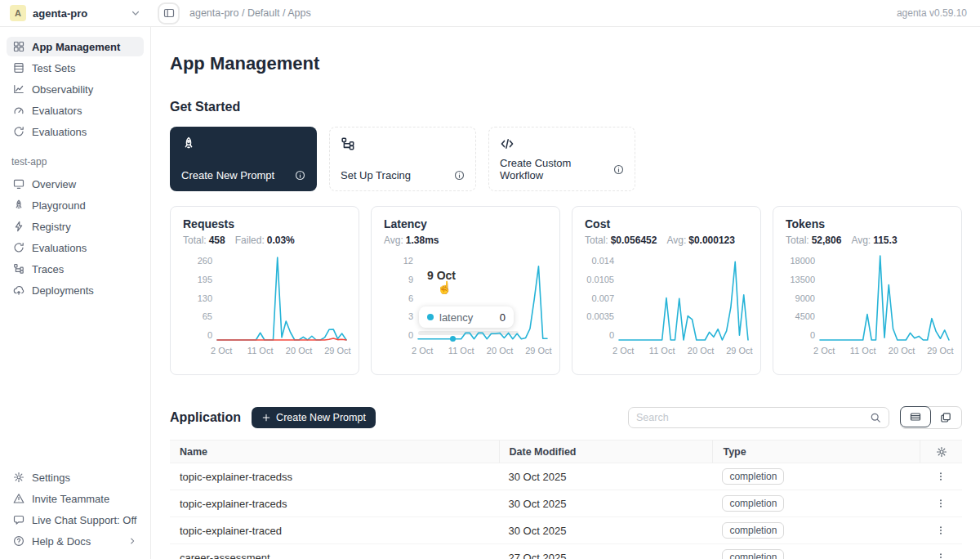 The height and width of the screenshot is (559, 980). What do you see at coordinates (75, 184) in the screenshot?
I see `sidebar-item-overview: Overview` at bounding box center [75, 184].